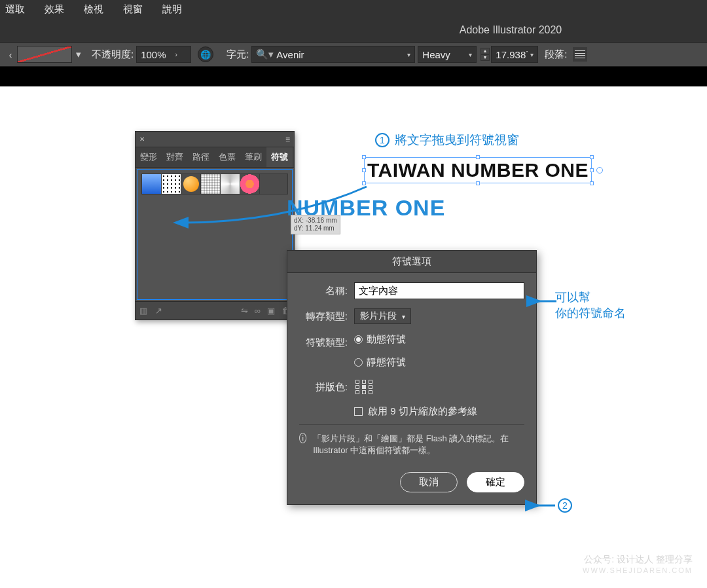 Image resolution: width=707 pixels, height=588 pixels. I want to click on opacity-field: 100% ›, so click(164, 54).